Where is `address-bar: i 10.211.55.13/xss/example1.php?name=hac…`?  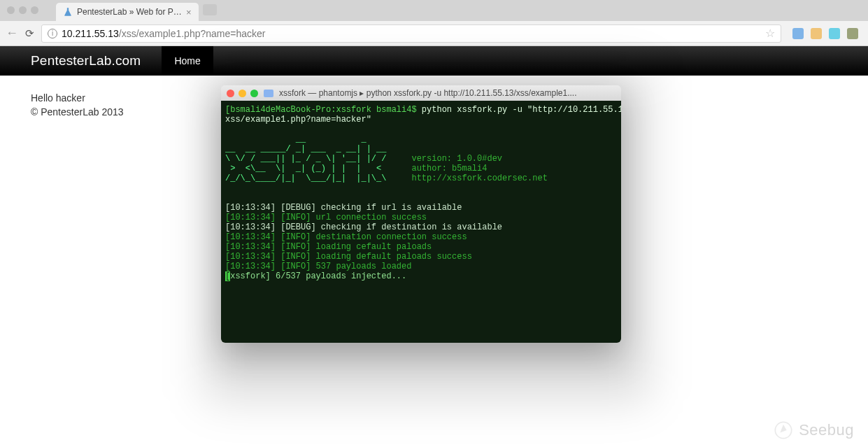
address-bar: i 10.211.55.13/xss/example1.php?name=hac… is located at coordinates (411, 34).